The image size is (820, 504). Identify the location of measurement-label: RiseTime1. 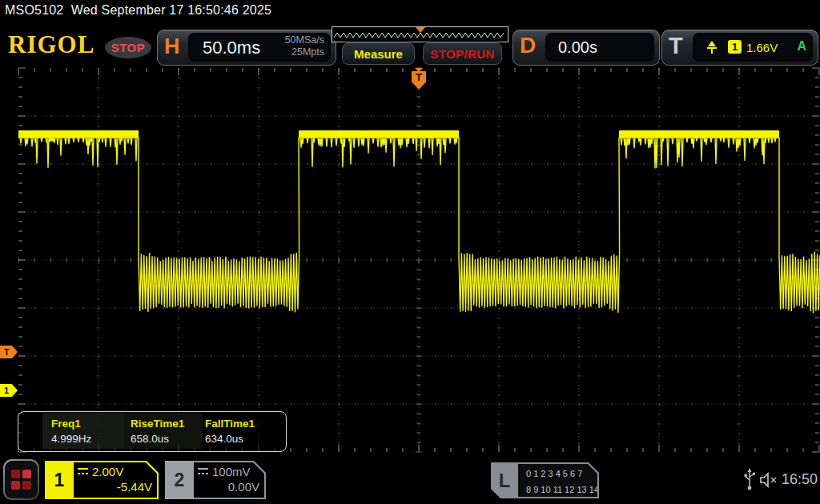
(157, 424).